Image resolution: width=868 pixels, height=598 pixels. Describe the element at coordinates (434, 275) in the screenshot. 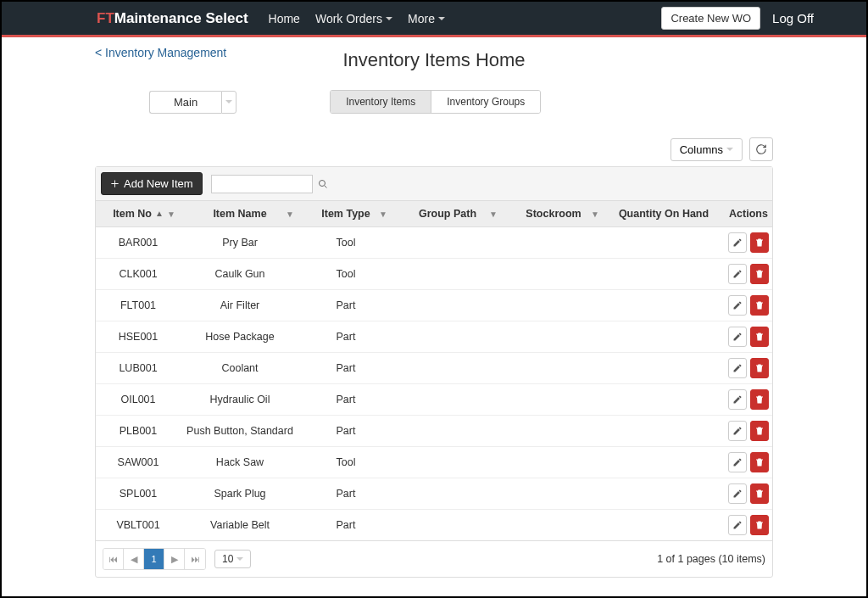

I see `table-row: CLK001Caulk GunTool` at that location.